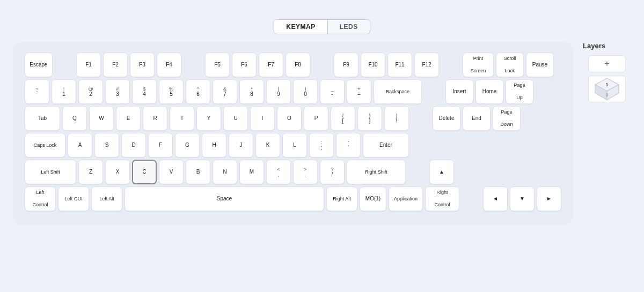  I want to click on key-0: )0, so click(305, 92).